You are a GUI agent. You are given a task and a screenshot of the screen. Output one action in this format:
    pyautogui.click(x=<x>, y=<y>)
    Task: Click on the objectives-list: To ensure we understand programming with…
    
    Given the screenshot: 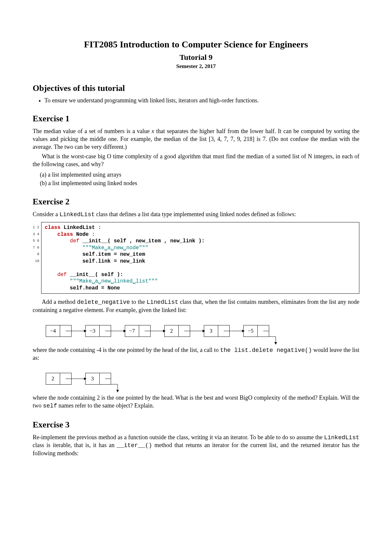 What is the action you would take?
    pyautogui.click(x=202, y=101)
    